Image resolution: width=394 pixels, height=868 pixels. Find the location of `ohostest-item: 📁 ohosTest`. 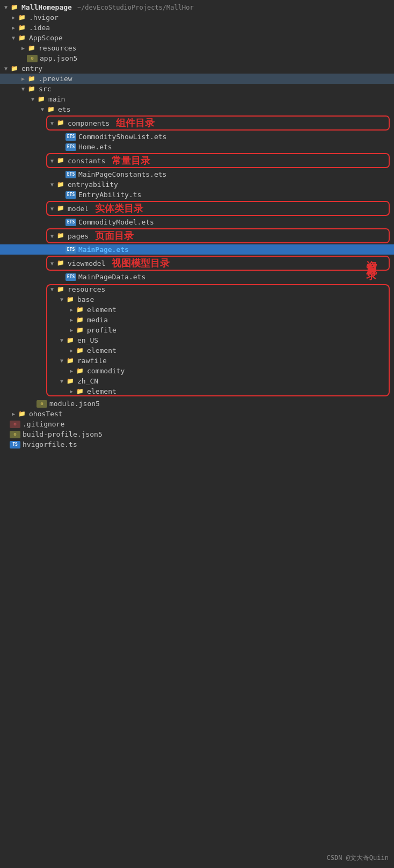

ohostest-item: 📁 ohosTest is located at coordinates (197, 414).